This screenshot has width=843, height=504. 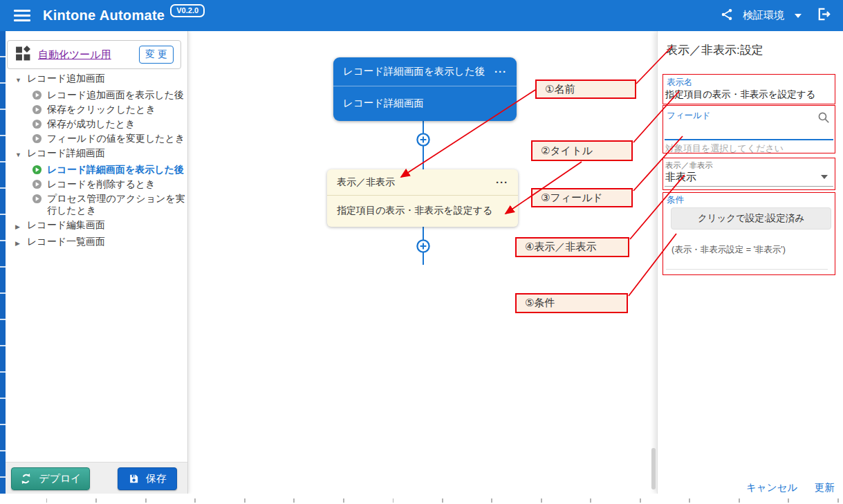 I want to click on flow-node-event: レコード詳細画面を表示した後 ··· レコード詳細画面, so click(x=425, y=89).